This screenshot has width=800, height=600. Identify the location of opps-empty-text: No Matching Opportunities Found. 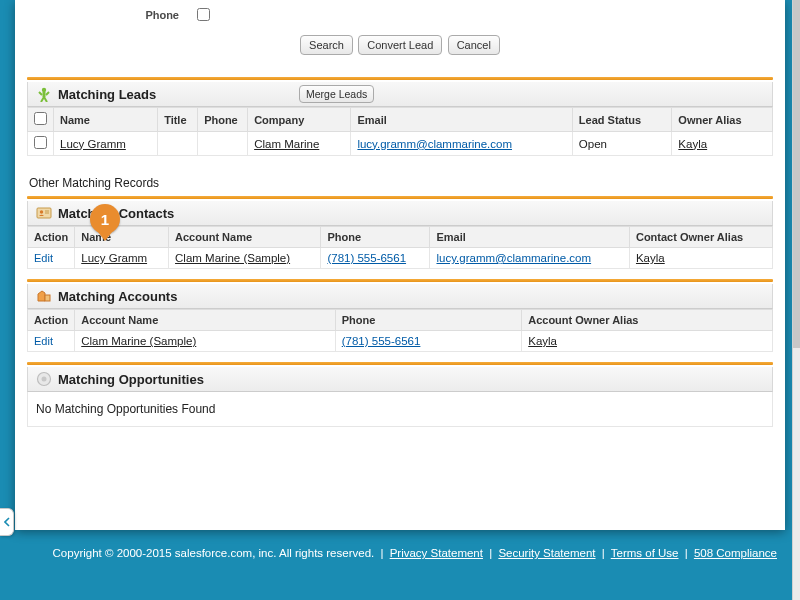
(400, 410).